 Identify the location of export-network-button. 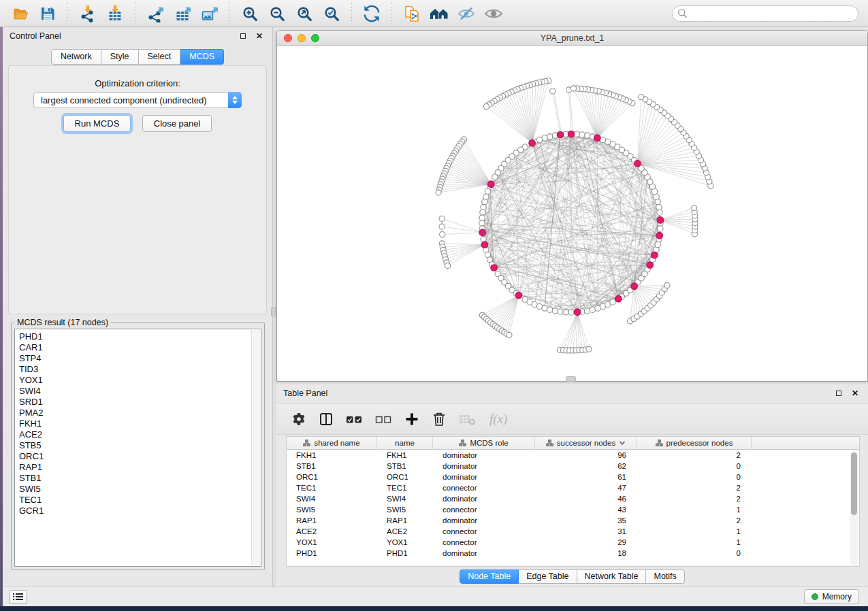
(155, 14).